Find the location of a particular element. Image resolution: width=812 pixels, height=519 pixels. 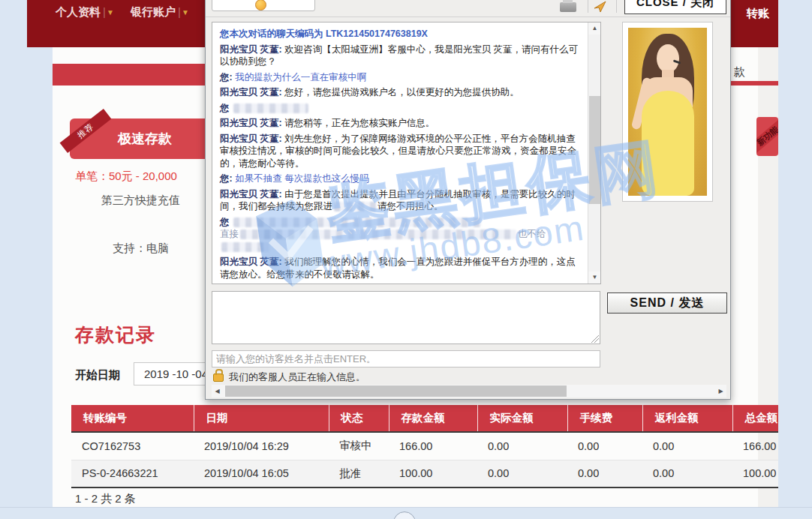

nav-profile-label: 个人资料 is located at coordinates (78, 12).